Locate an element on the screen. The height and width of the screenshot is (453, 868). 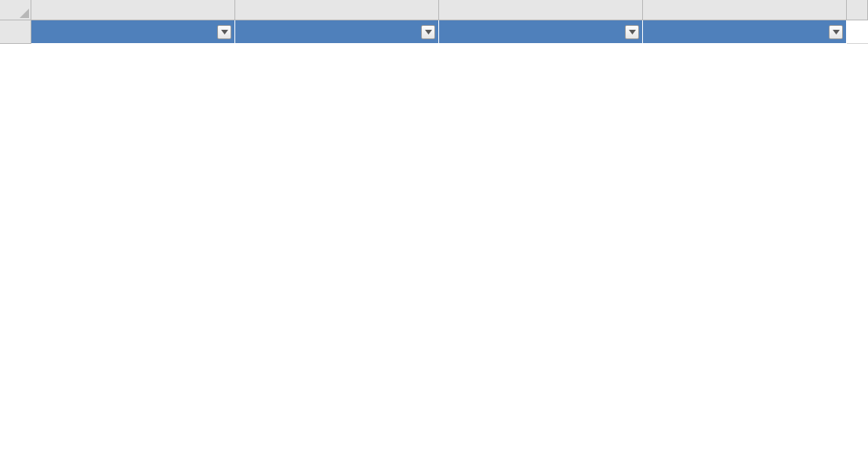
filter-button-customer is located at coordinates (224, 32).